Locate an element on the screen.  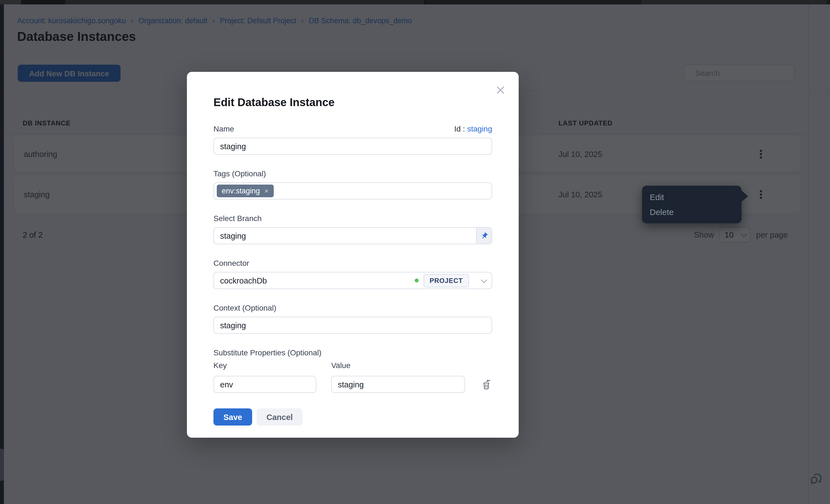
connector-status-dot is located at coordinates (417, 280).